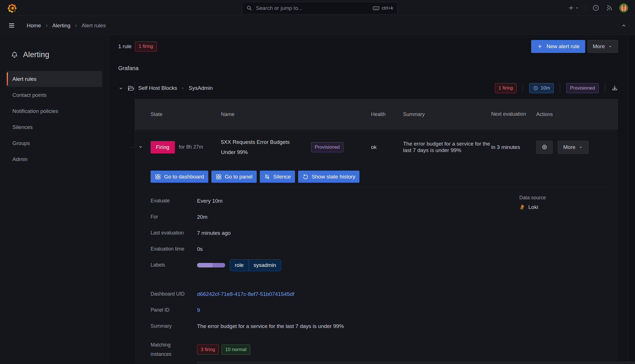 The width and height of the screenshot is (635, 364). What do you see at coordinates (211, 265) in the screenshot?
I see `label-color-capsule` at bounding box center [211, 265].